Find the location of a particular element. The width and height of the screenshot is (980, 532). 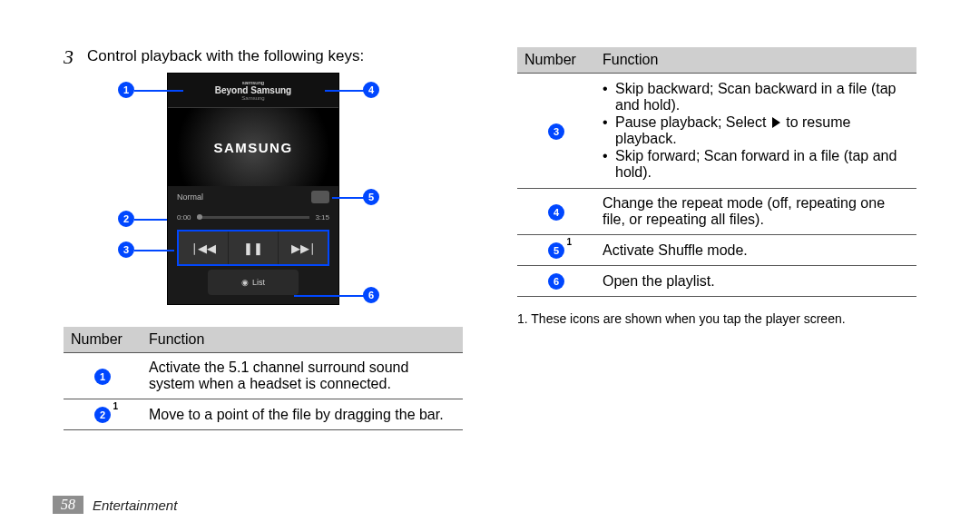

callout-6: 6 is located at coordinates (371, 295).